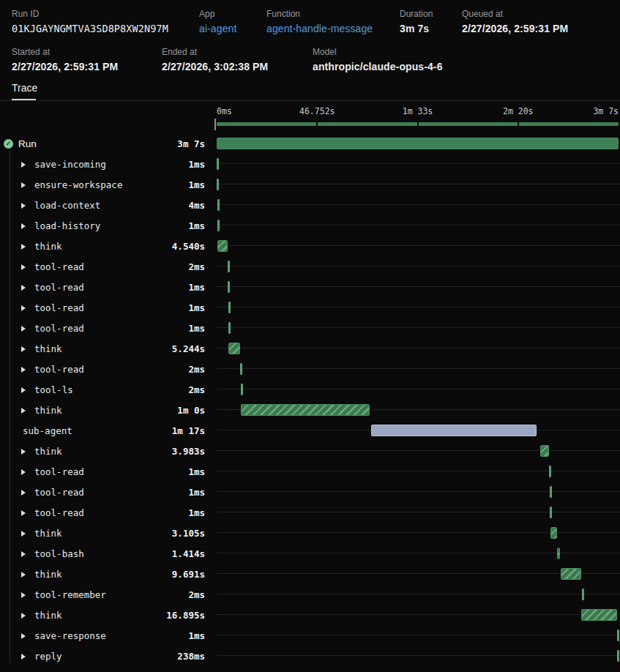  What do you see at coordinates (310, 143) in the screenshot?
I see `trace-row-run: ✓Run3m 7s` at bounding box center [310, 143].